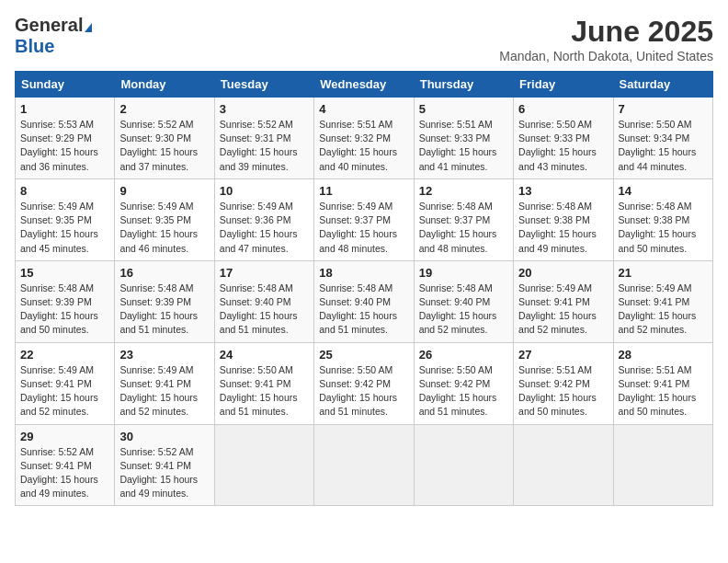 The height and width of the screenshot is (563, 728). Describe the element at coordinates (607, 31) in the screenshot. I see `month-title: June 2025` at that location.